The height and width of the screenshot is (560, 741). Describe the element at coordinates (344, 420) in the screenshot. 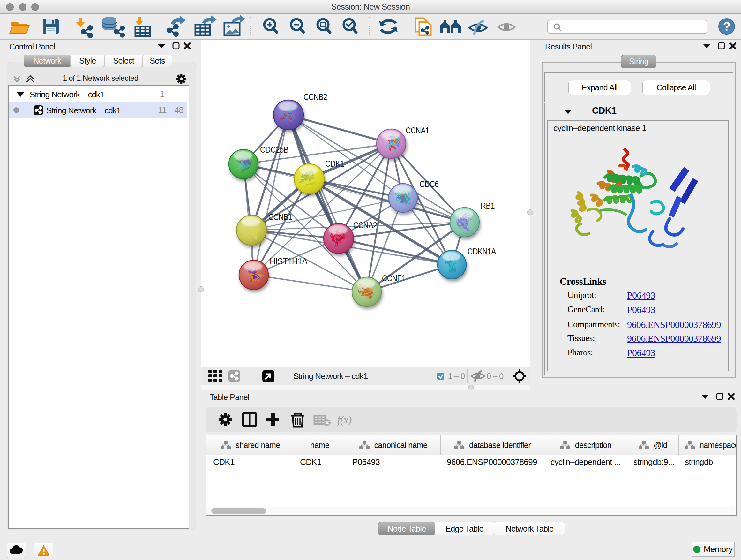

I see `svg-text: f(x)` at that location.